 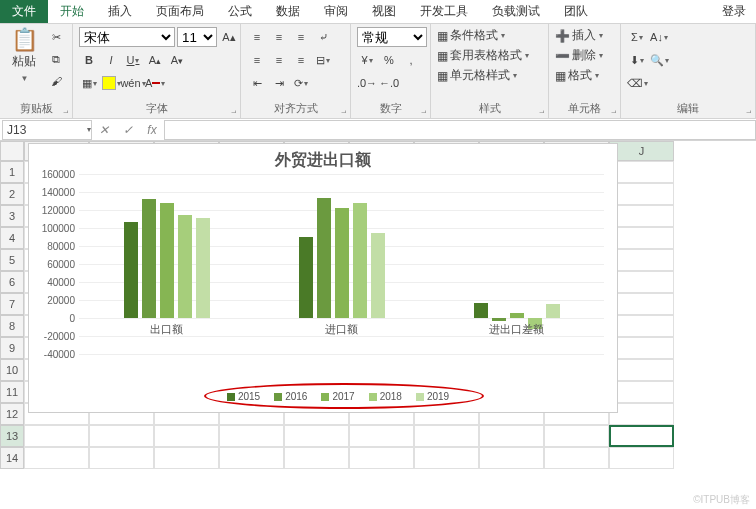 What do you see at coordinates (56, 436) in the screenshot?
I see `cell-A13` at bounding box center [56, 436].